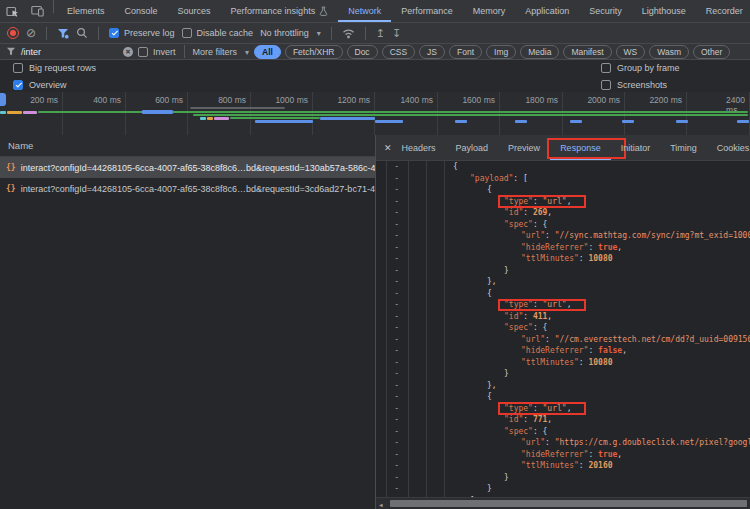  I want to click on device-toolbar-button, so click(38, 11).